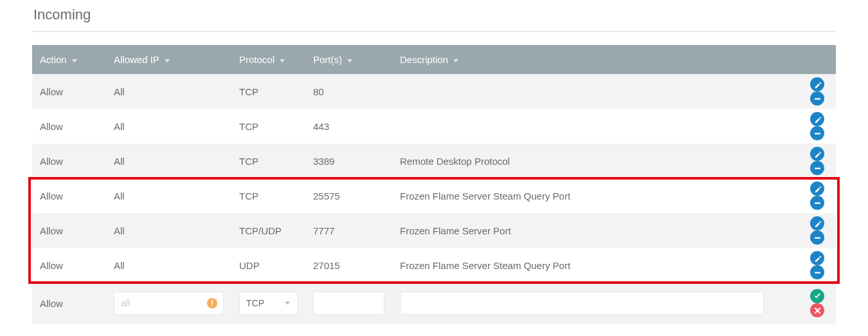 The image size is (868, 336). I want to click on section-title: Incoming, so click(434, 16).